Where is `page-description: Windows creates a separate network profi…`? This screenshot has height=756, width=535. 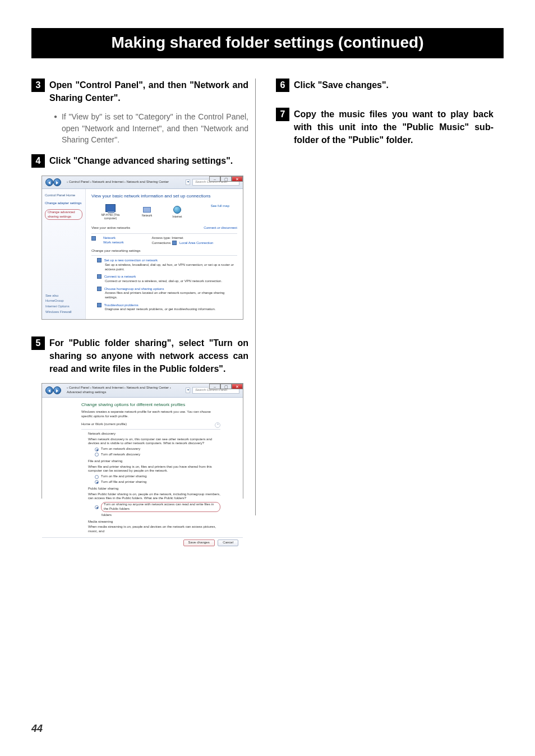 page-description: Windows creates a separate network profi… is located at coordinates (151, 414).